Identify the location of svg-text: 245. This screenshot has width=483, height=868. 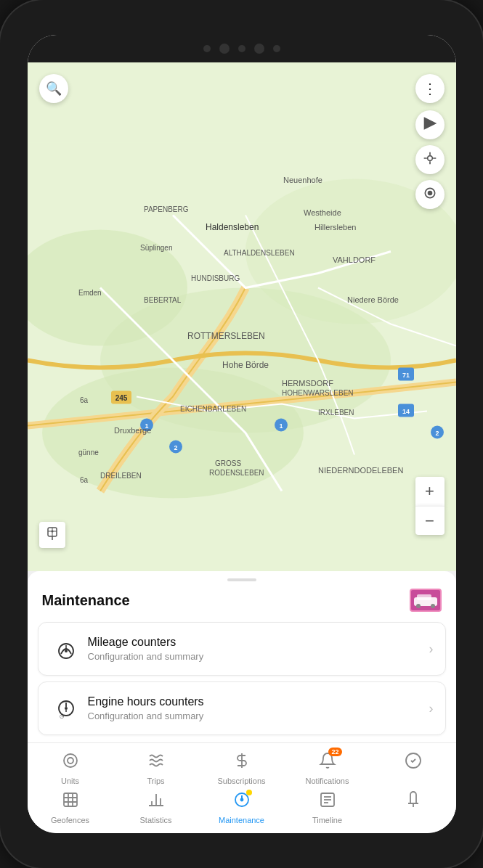
(121, 398).